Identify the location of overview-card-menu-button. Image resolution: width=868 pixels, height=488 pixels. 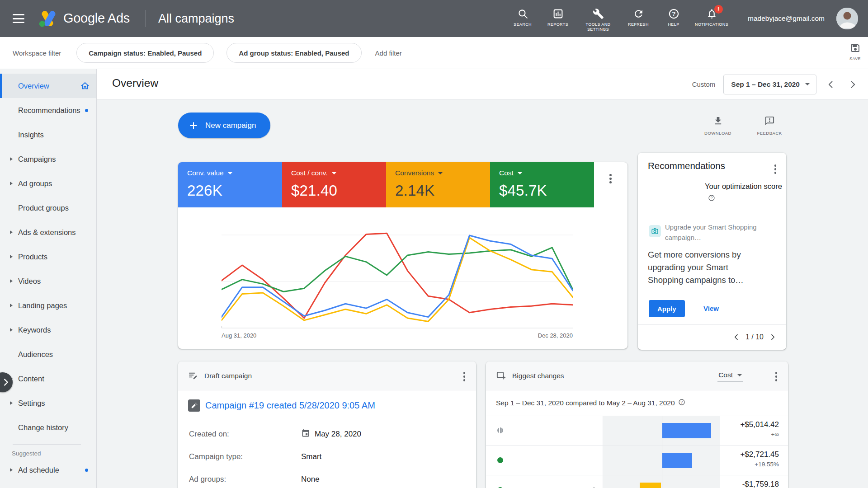
(610, 179).